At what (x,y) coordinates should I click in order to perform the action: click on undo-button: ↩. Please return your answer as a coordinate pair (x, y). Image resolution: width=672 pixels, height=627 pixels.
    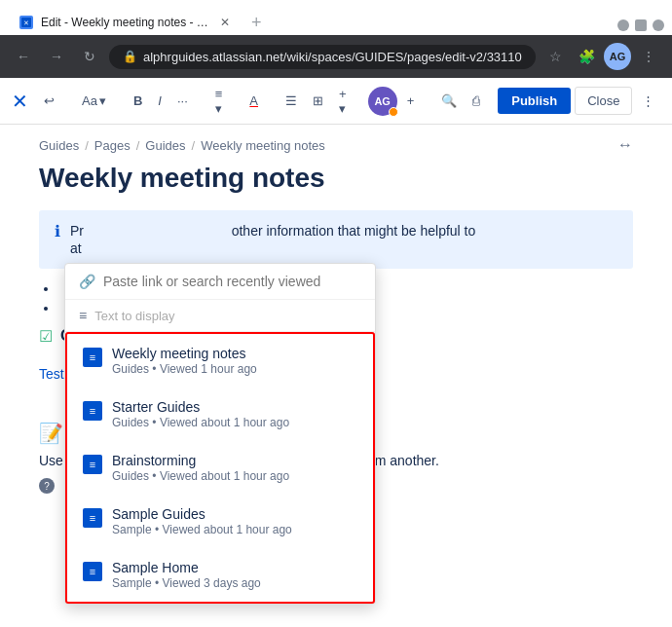
    Looking at the image, I should click on (49, 101).